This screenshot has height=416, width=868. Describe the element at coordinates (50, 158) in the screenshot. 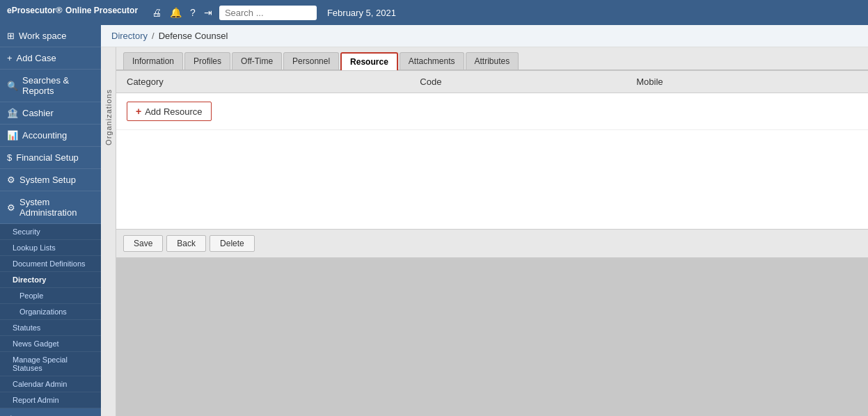

I see `sidebar-item-financial-setup: $ Financial Setup` at that location.